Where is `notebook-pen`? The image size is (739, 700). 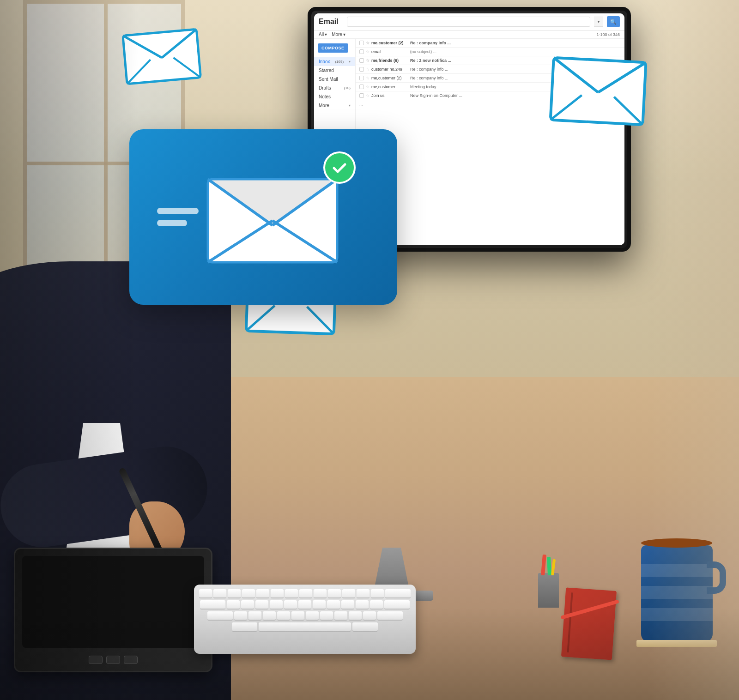 notebook-pen is located at coordinates (590, 609).